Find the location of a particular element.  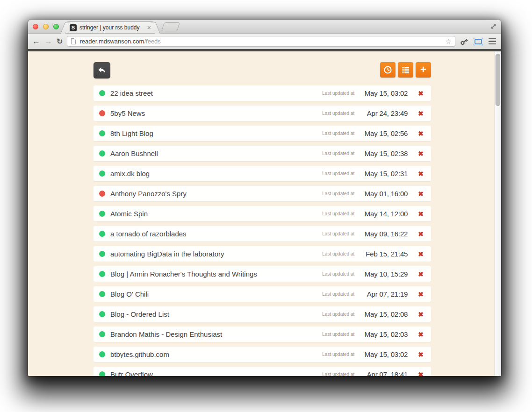

url-bar: reader.mdswanson.com/feeds ☆ is located at coordinates (261, 41).